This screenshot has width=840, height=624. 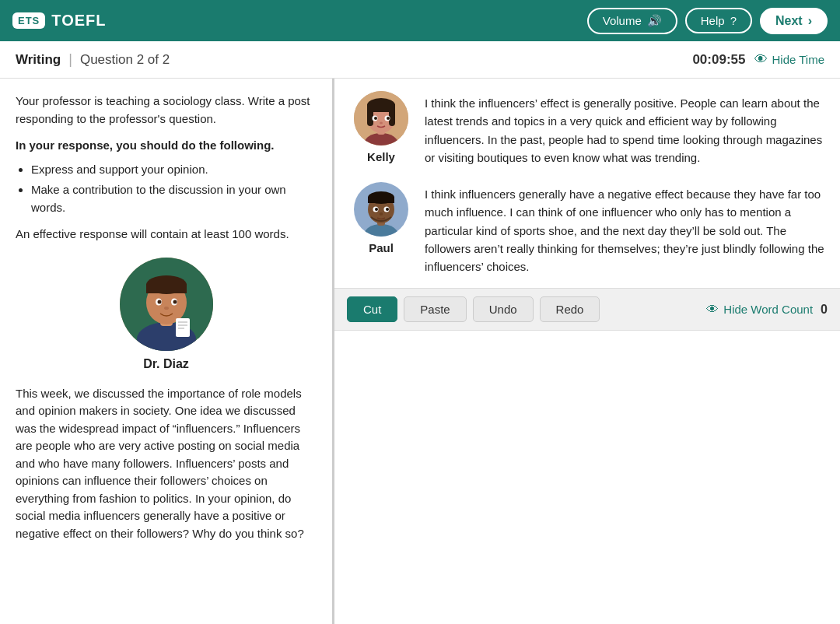 I want to click on instruction-text: Your professor is teaching a sociology c…, so click(x=166, y=110).